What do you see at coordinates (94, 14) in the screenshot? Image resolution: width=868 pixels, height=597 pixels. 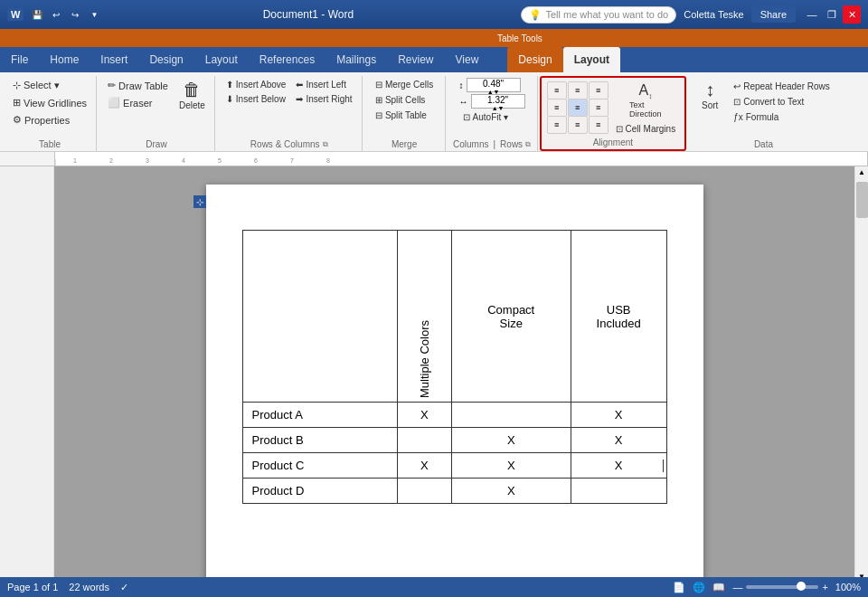 I see `qat-expand-btn: ▼` at bounding box center [94, 14].